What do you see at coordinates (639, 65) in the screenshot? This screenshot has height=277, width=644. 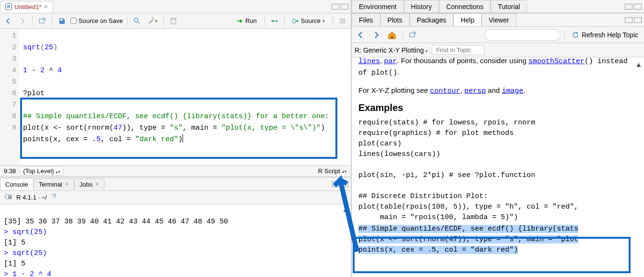 I see `scroll-up-icon: ▲` at bounding box center [639, 65].